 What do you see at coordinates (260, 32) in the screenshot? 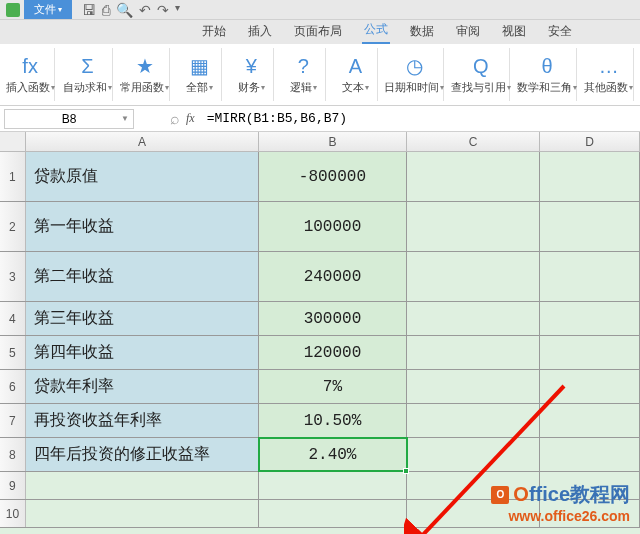
I see `tab-插入: 插入` at bounding box center [260, 32].